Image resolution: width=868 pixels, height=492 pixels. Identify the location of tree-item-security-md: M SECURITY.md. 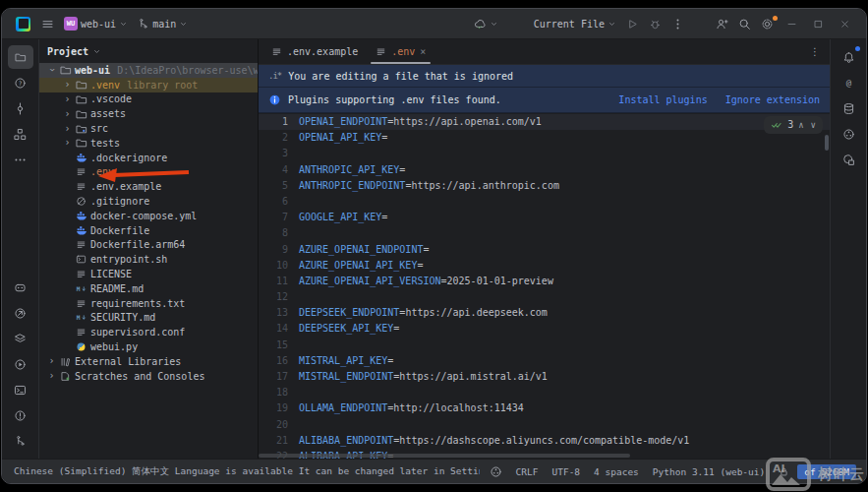
(148, 319).